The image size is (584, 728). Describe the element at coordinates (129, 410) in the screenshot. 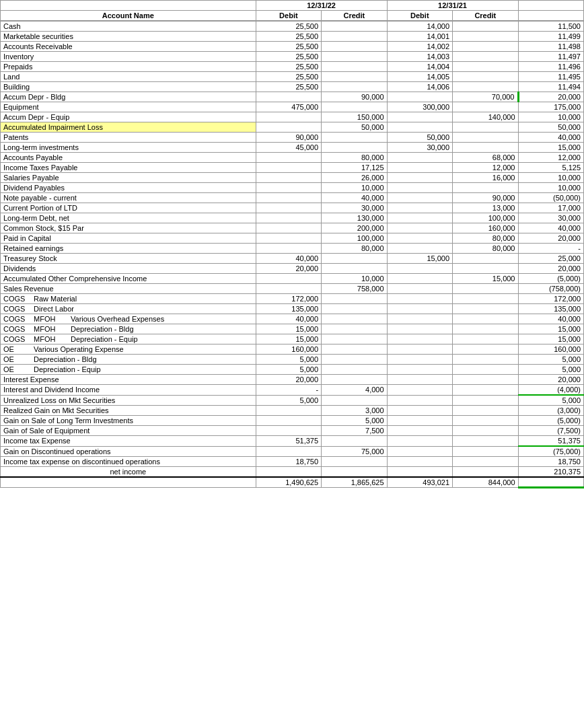

I see `account-cell: Realized Gain on Mkt Securities` at that location.